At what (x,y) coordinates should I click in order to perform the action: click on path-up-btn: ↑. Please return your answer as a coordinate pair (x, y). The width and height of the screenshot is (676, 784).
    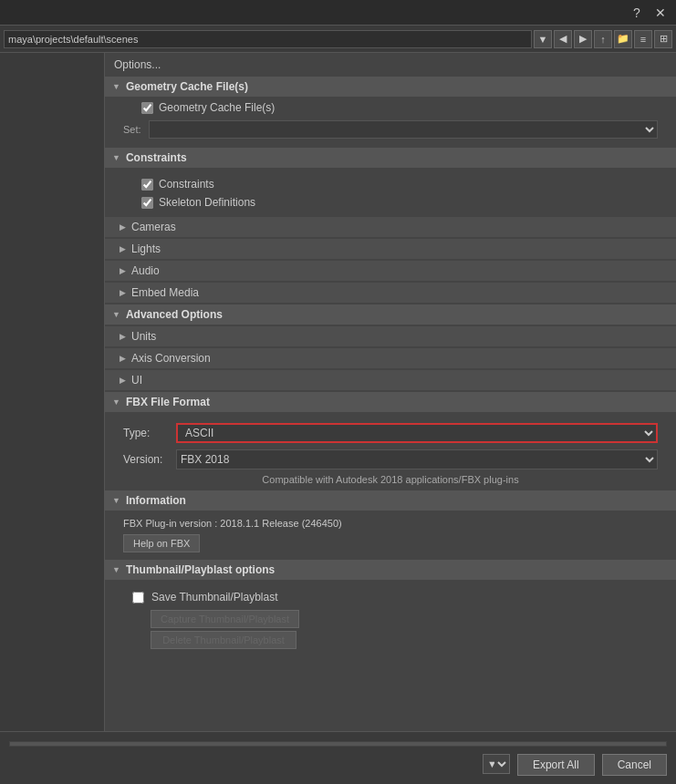
    Looking at the image, I should click on (603, 39).